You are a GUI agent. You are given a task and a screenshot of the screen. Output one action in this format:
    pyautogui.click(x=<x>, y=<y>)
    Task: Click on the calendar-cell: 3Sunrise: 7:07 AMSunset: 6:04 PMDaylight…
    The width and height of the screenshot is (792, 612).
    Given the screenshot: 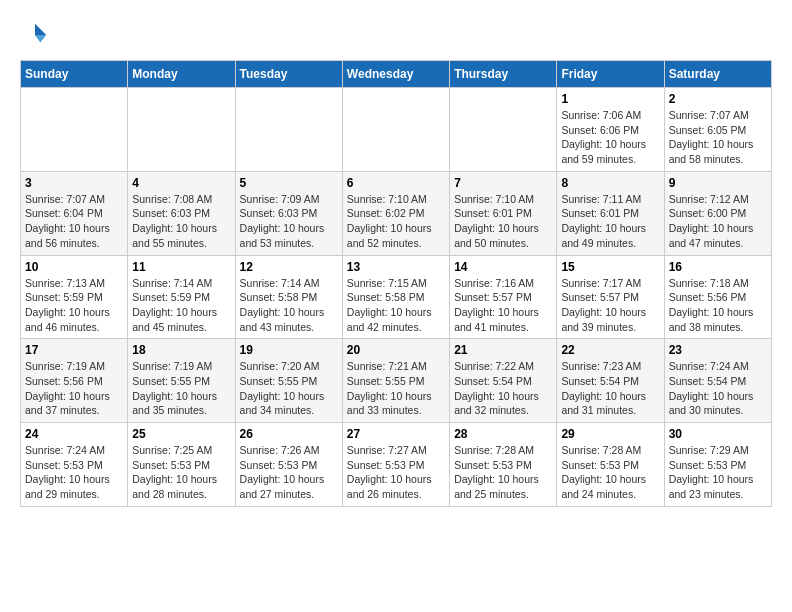 What is the action you would take?
    pyautogui.click(x=74, y=213)
    